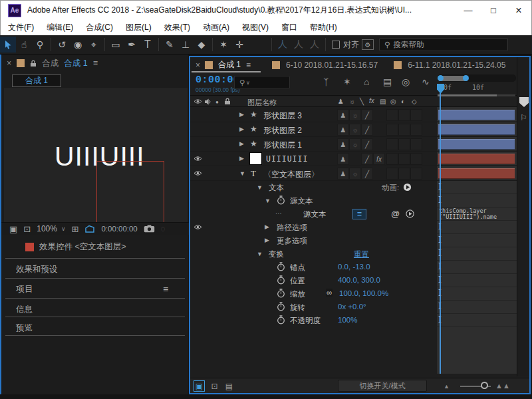 The image size is (532, 399). Describe the element at coordinates (76, 229) in the screenshot. I see `region-of-interest-icon: ⊞` at that location.